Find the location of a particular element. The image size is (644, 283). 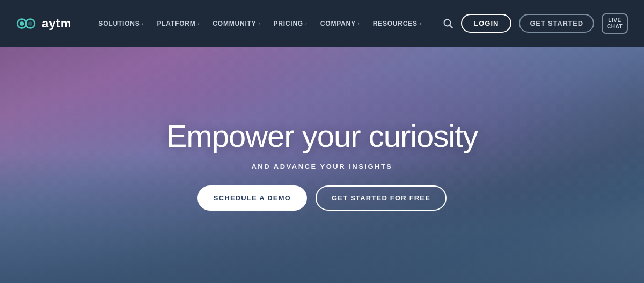

live-chat-button: LIVECHAT is located at coordinates (615, 24).